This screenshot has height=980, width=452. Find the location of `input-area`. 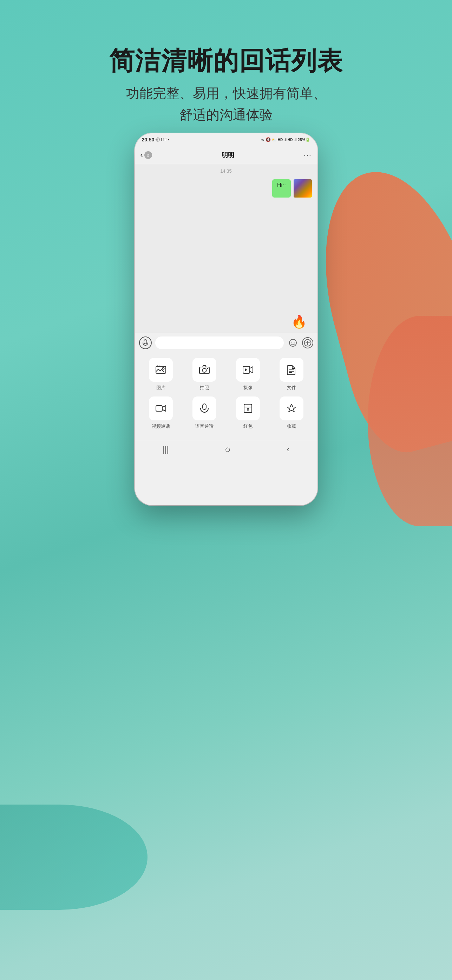

input-area is located at coordinates (226, 342).